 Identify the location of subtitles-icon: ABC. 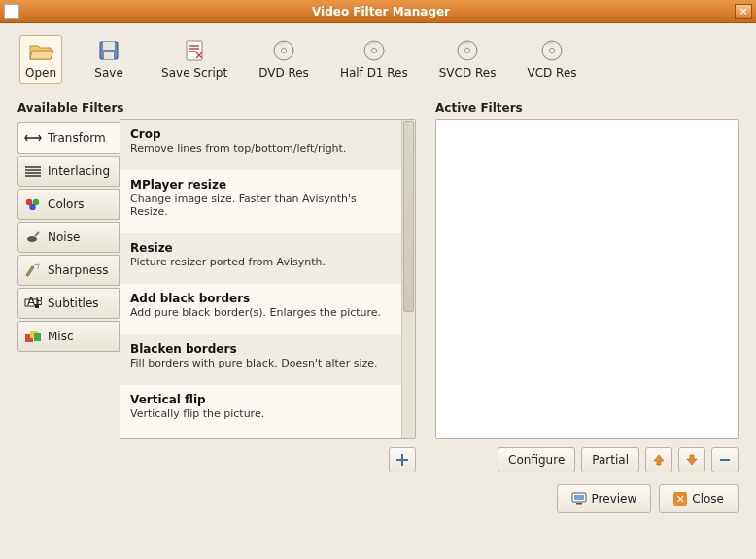
(33, 303).